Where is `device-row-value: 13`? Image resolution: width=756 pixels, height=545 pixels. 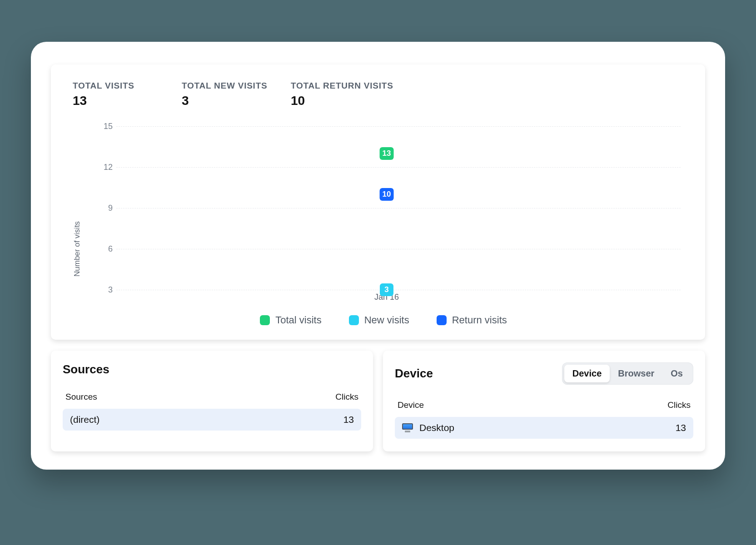 device-row-value: 13 is located at coordinates (681, 428).